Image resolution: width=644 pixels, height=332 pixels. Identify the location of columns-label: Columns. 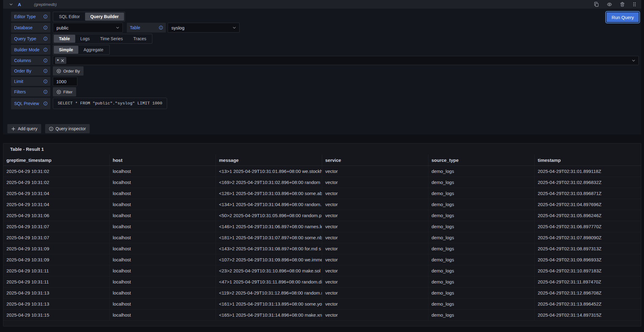
(31, 61).